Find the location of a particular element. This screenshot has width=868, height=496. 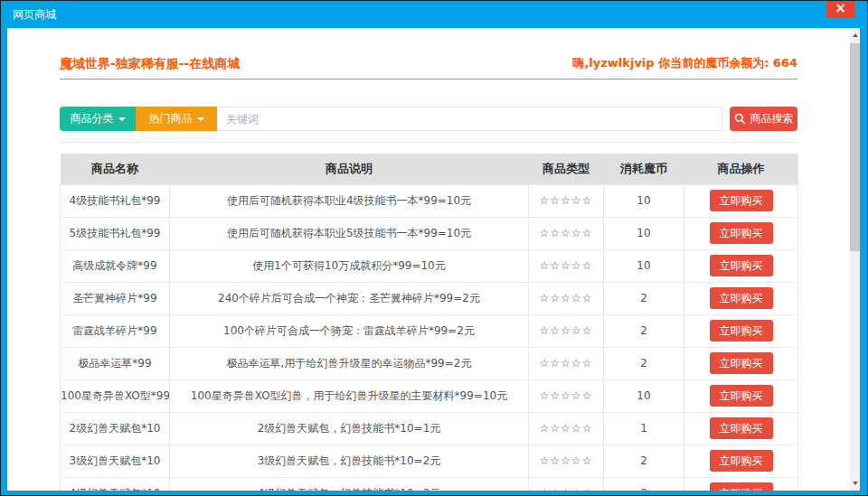

product-name: 3级幻兽天赋包*10 is located at coordinates (116, 461).